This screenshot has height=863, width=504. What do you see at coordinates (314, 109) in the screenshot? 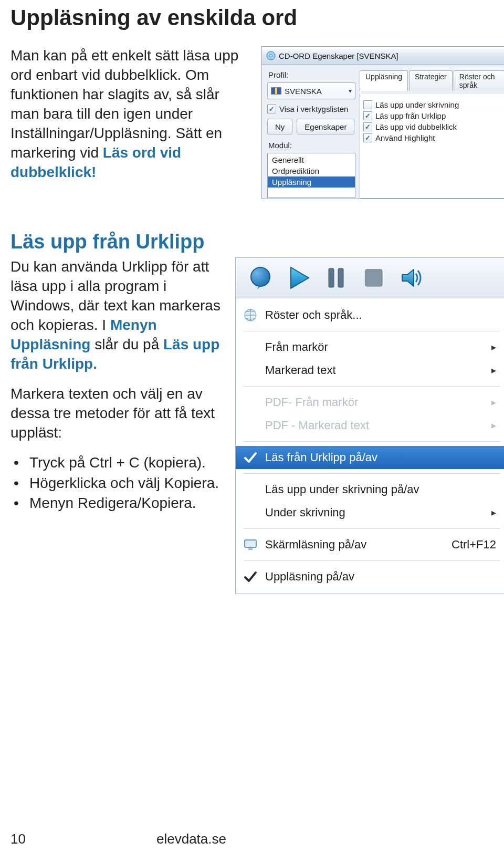
I see `checkbox-label: Visa i verktygslisten` at bounding box center [314, 109].